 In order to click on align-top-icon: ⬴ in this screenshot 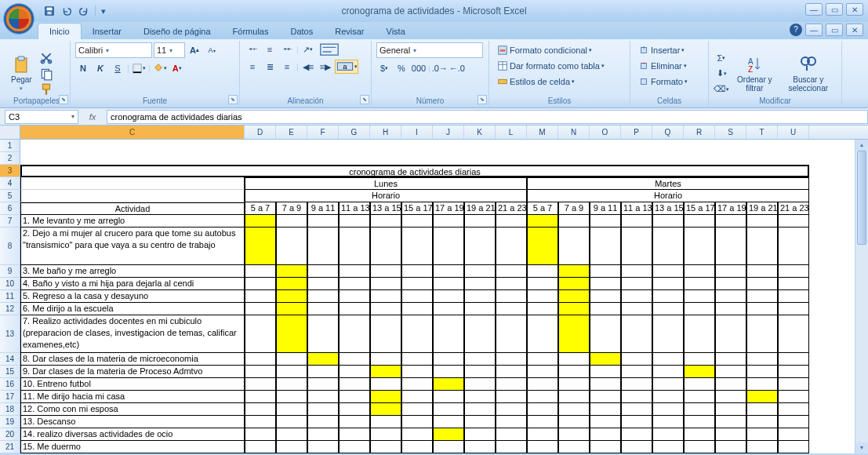, I will do `click(252, 49)`.